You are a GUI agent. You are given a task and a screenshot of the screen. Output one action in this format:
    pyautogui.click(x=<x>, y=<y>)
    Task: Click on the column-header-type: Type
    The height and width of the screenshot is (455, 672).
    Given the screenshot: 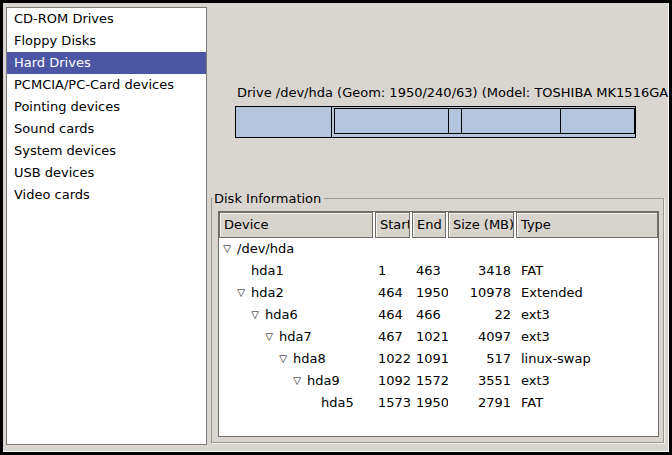 What is the action you would take?
    pyautogui.click(x=587, y=225)
    